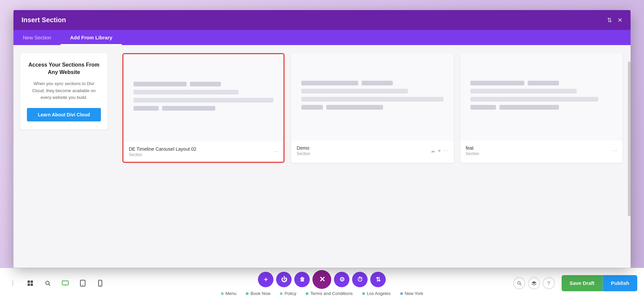 The width and height of the screenshot is (644, 298). Describe the element at coordinates (203, 98) in the screenshot. I see `section-card-1-preview` at that location.